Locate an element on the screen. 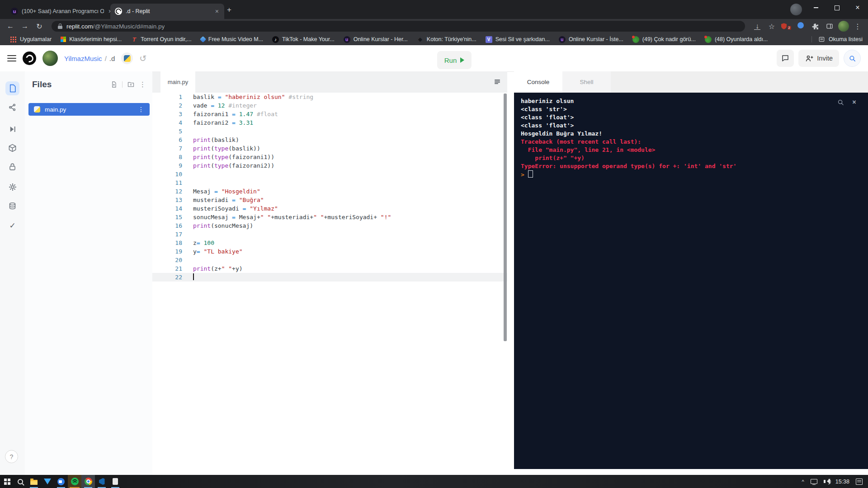  code-line-9: 9print(type(faizorani2)) is located at coordinates (330, 165).